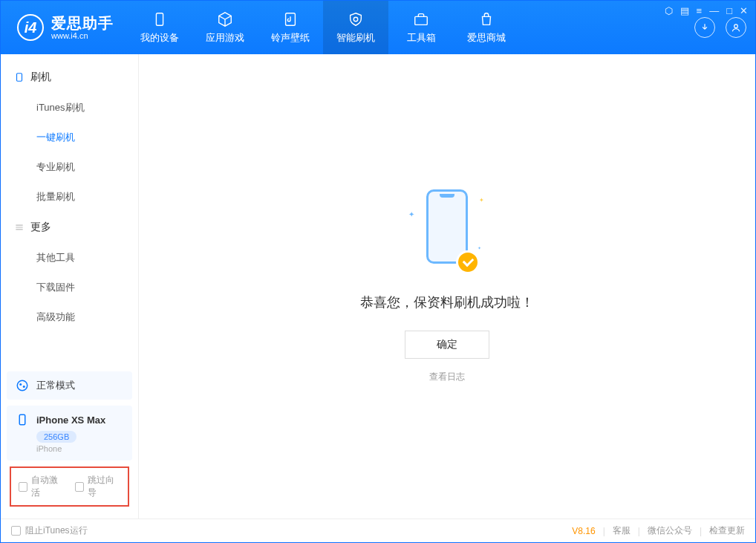  Describe the element at coordinates (70, 137) in the screenshot. I see `side-one-click-flash: 一键刷机` at that location.